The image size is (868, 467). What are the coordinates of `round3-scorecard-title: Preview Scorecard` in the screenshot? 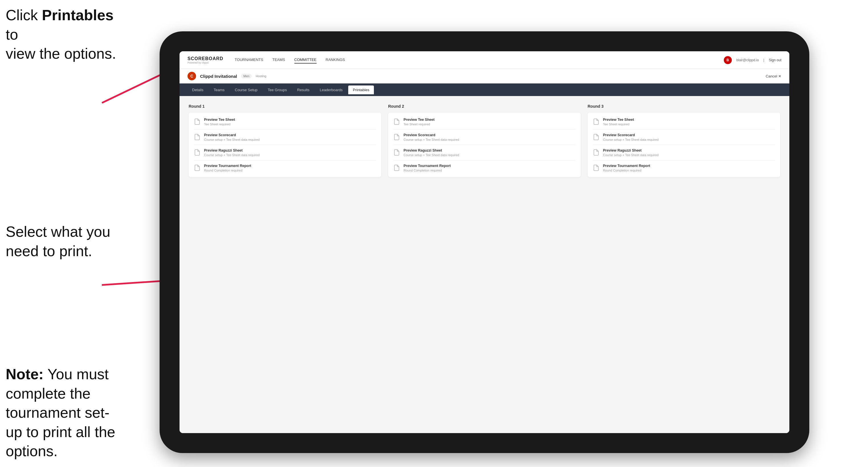 It's located at (689, 135).